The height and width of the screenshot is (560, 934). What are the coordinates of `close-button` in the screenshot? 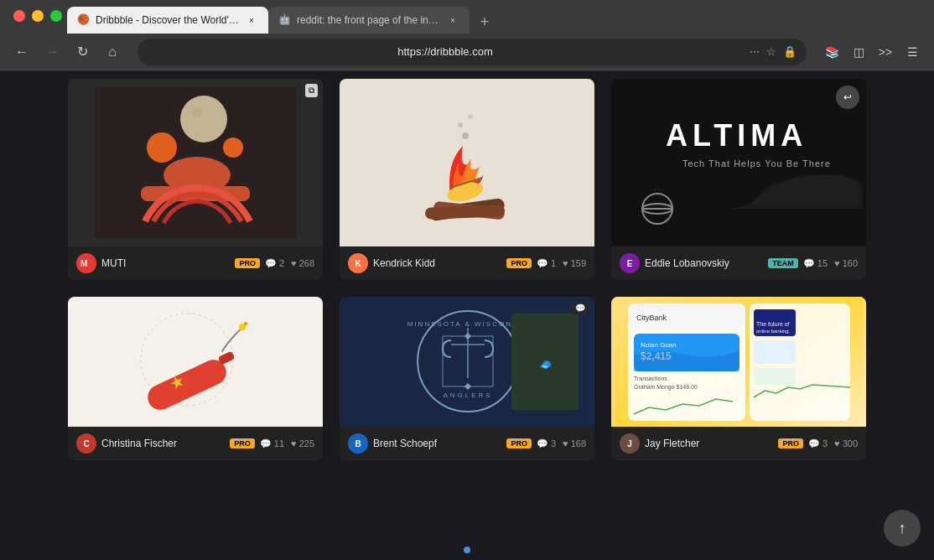 It's located at (19, 16).